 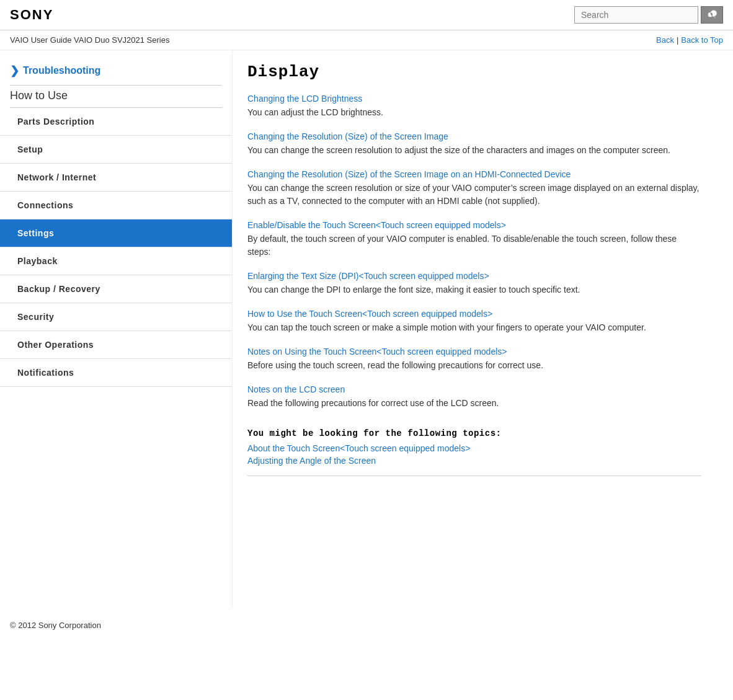 I want to click on content-link-resolution-size: Changing the Resolution (Size) of the Sc…, so click(x=474, y=136).